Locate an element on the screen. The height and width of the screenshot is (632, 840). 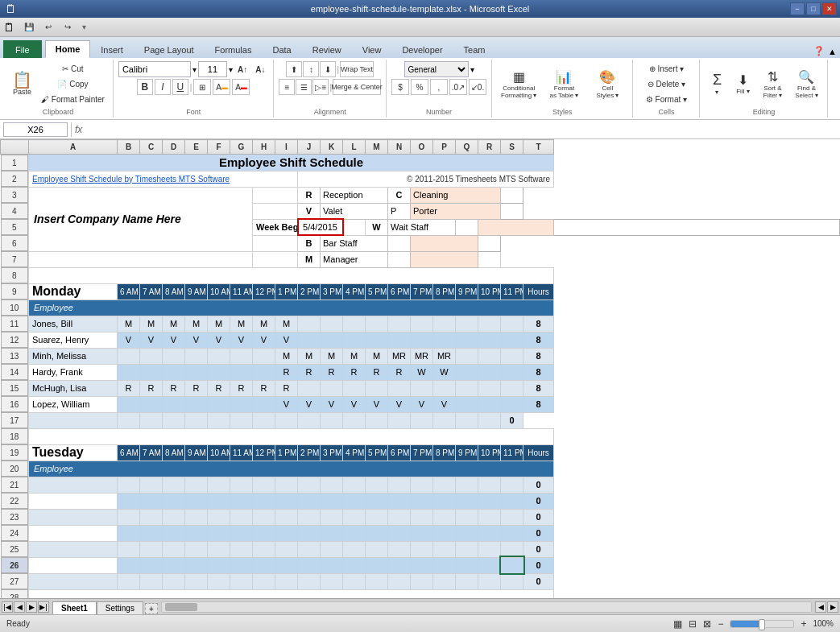
number-format-select: General Number Currency Date is located at coordinates (437, 69).